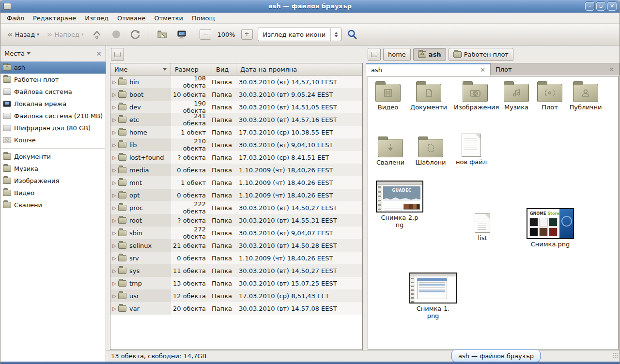 The width and height of the screenshot is (620, 364). Describe the element at coordinates (192, 69) in the screenshot. I see `column-header-size: Размер` at that location.